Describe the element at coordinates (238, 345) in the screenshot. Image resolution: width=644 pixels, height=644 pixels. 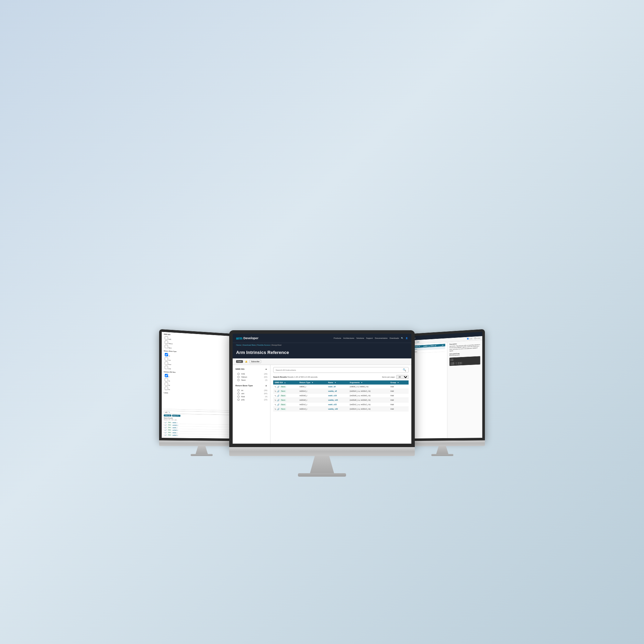
I see `breadcrumb-home: Home` at that location.